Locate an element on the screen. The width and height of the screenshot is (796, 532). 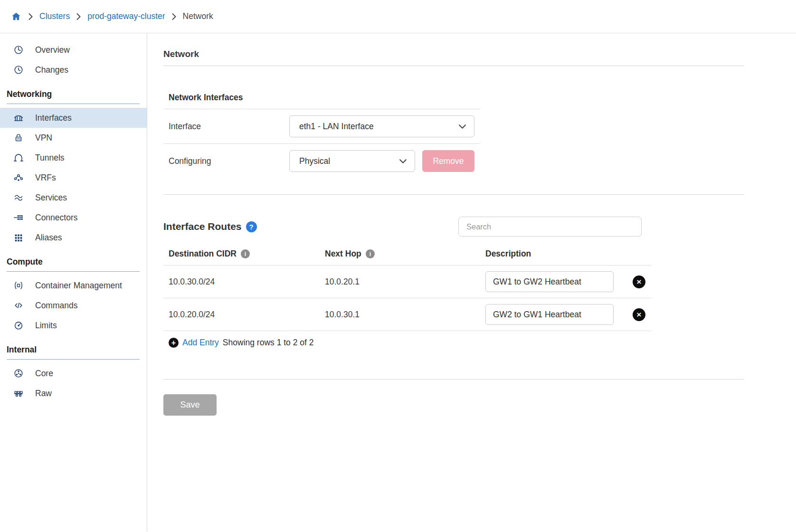
breadcrumb: Clusters prod-gateway-cluster Network is located at coordinates (398, 17).